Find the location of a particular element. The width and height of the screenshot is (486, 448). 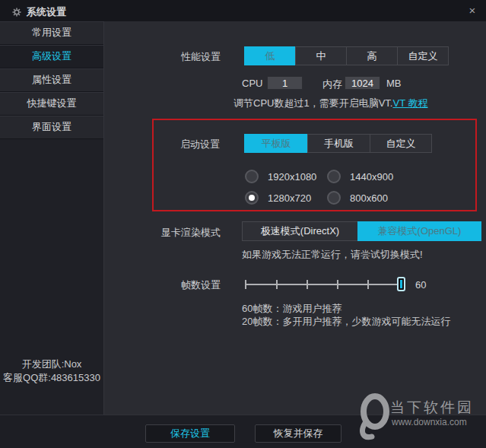

fps-label: 帧数设置 is located at coordinates (167, 285).